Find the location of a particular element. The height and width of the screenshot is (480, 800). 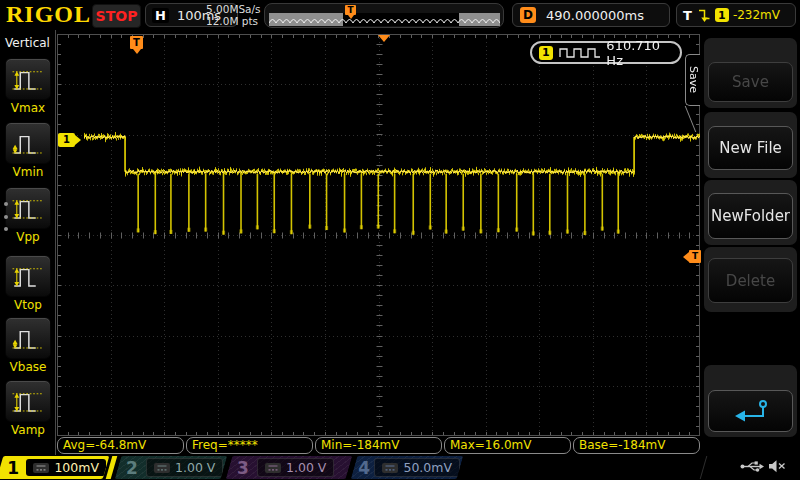

run-state-indicator: STOP is located at coordinates (116, 16).